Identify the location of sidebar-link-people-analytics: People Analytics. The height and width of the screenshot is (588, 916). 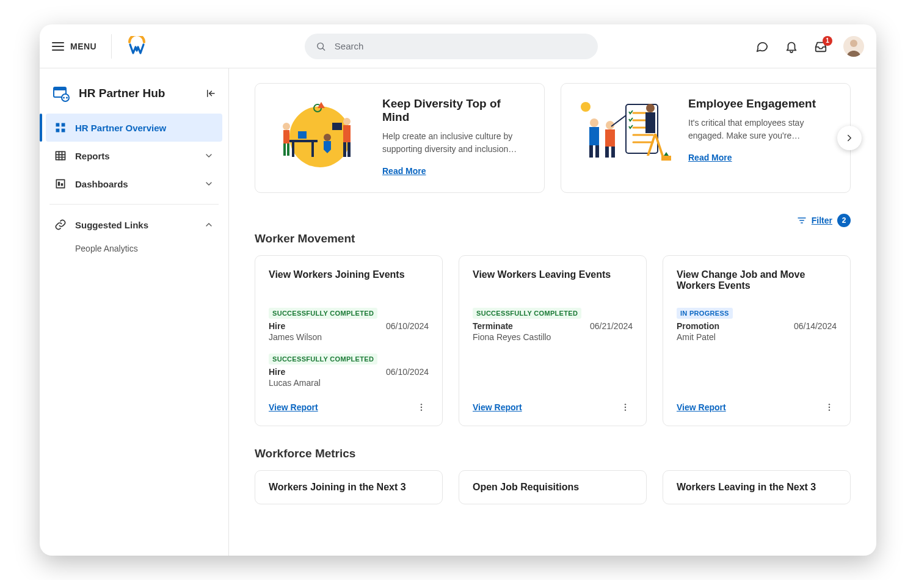
(134, 249).